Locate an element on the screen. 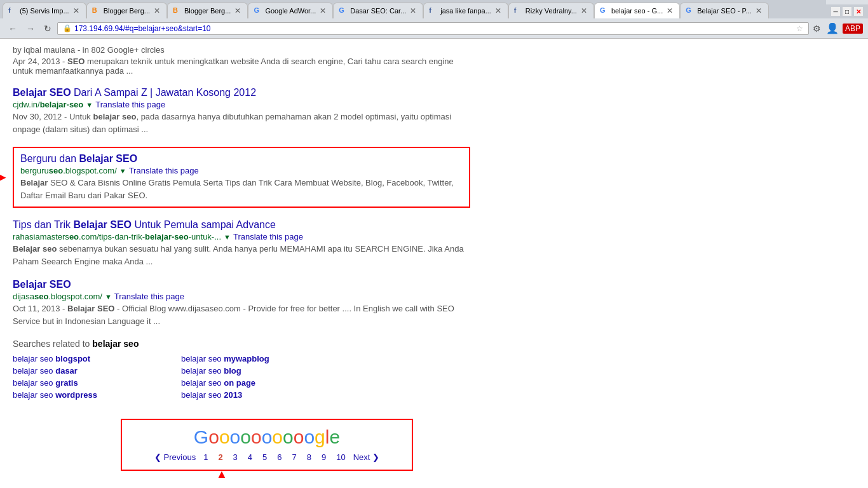 This screenshot has width=868, height=488. page-link-2: 2 is located at coordinates (220, 458).